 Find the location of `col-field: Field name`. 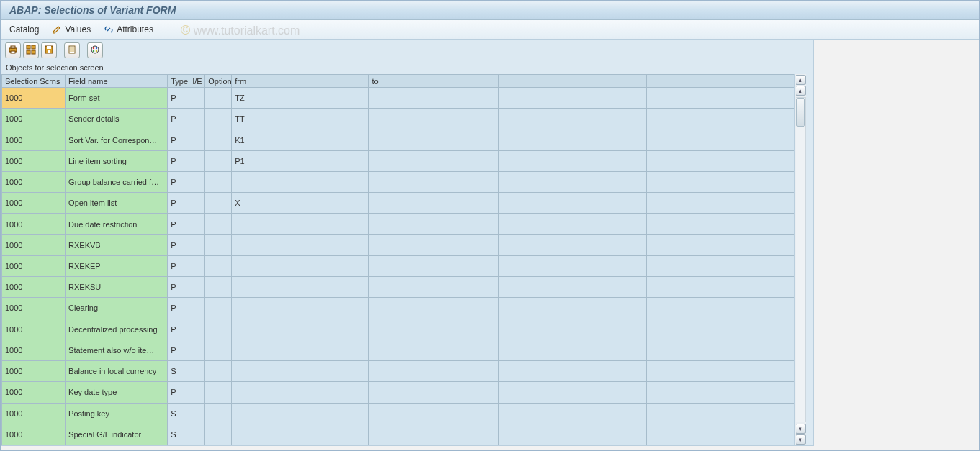

col-field: Field name is located at coordinates (117, 81).